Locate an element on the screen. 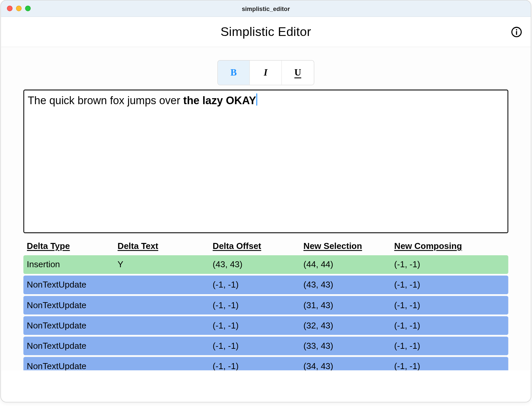 The width and height of the screenshot is (532, 418). cell-new-selection: (14, 14) is located at coordinates (349, 285).